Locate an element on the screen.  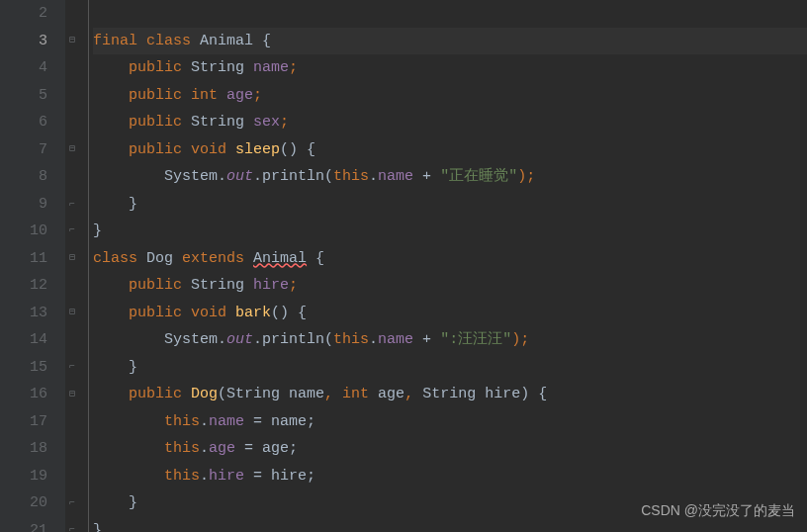
fold-gutter: ⊟ ⊟ ⌐ ⌐ ⊟ ⊟ ⌐ ⊟ ⌐ ⌐ is located at coordinates (77, 266).